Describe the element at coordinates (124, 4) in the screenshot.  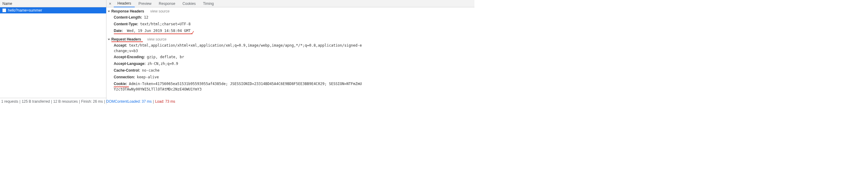
I see `tab-headers: Headers` at that location.